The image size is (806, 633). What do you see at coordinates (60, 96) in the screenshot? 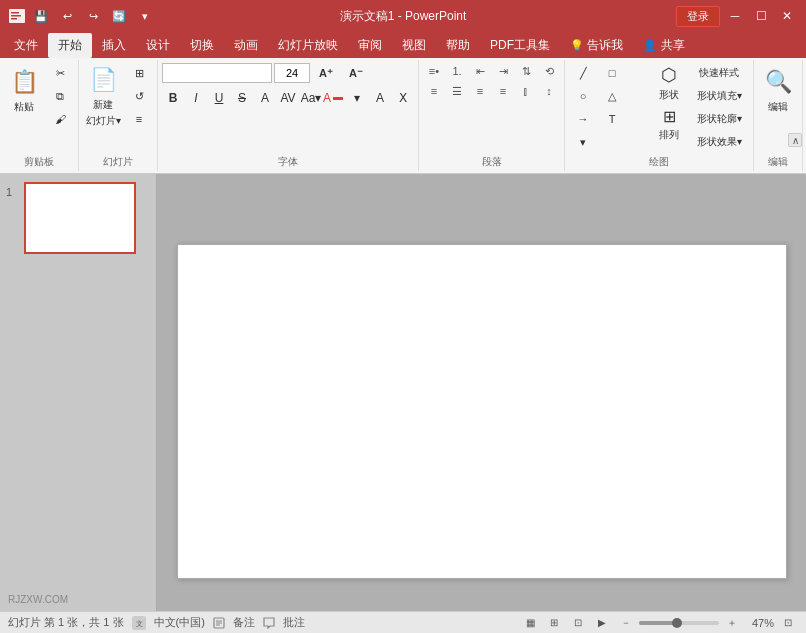
I see `copy-button: ⧉` at bounding box center [60, 96].